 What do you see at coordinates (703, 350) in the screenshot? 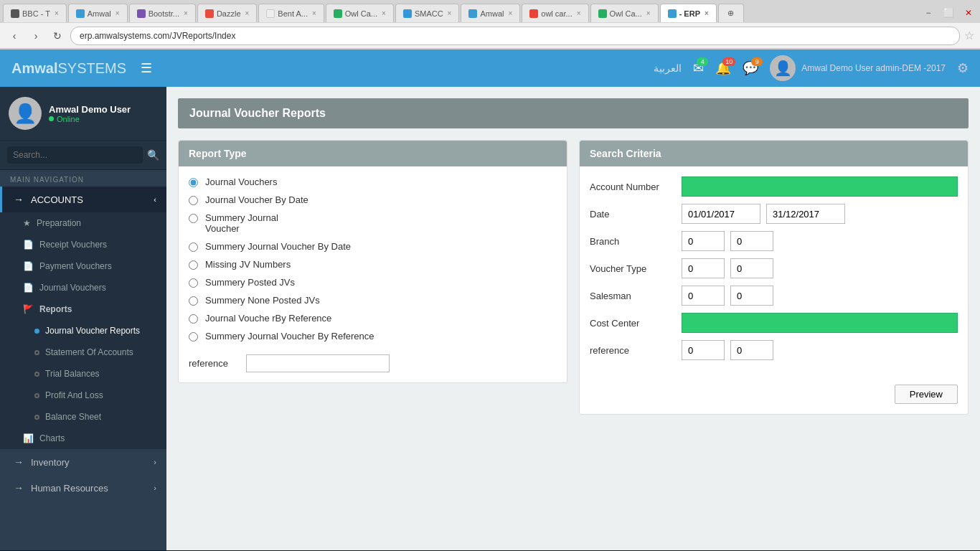
I see `criteria-reference-from-input` at bounding box center [703, 350].